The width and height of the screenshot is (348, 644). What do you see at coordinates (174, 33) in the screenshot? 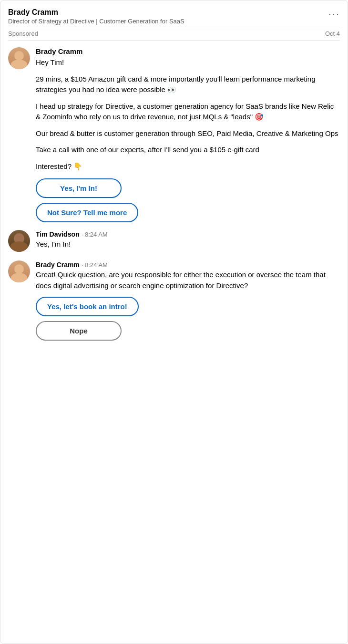
I see `sponsored-bar: Sponsored Oct 4` at bounding box center [174, 33].